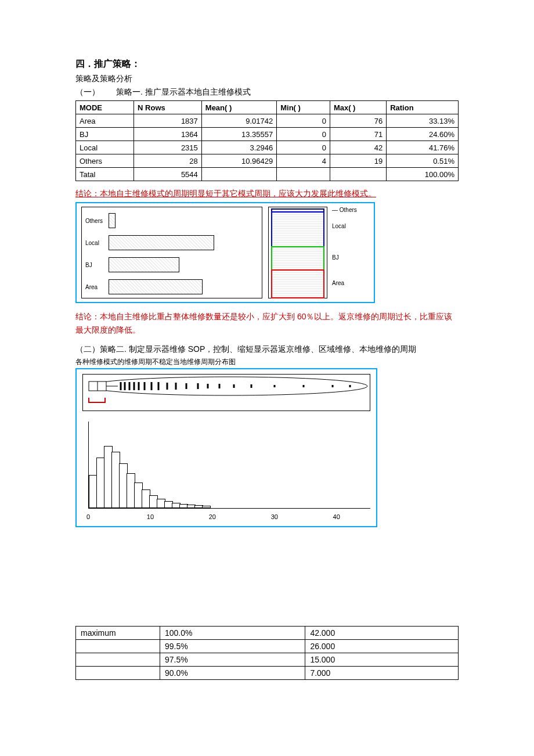 This screenshot has width=534, height=756. Describe the element at coordinates (225, 253) in the screenshot. I see `chart1-container: Others Local BJ Area — Others Local BJ A…` at that location.